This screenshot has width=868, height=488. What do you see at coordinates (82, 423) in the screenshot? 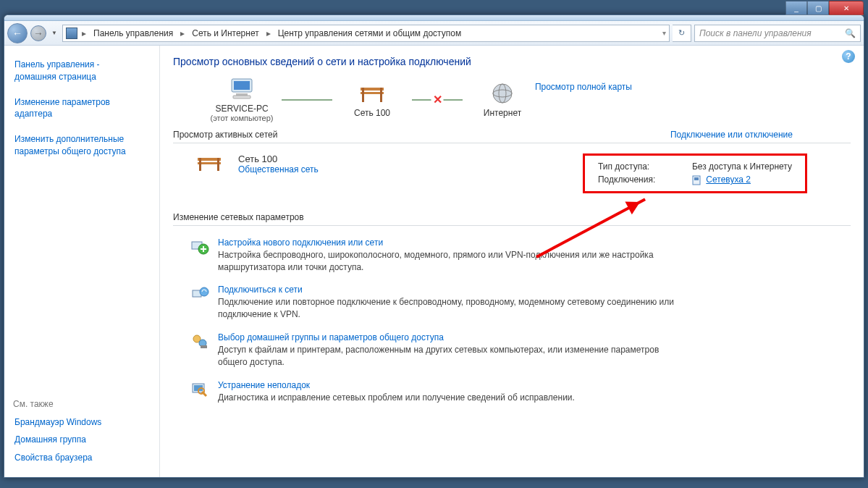
I see `sidebar-firewall: Брандмауэр Windows` at bounding box center [82, 423].